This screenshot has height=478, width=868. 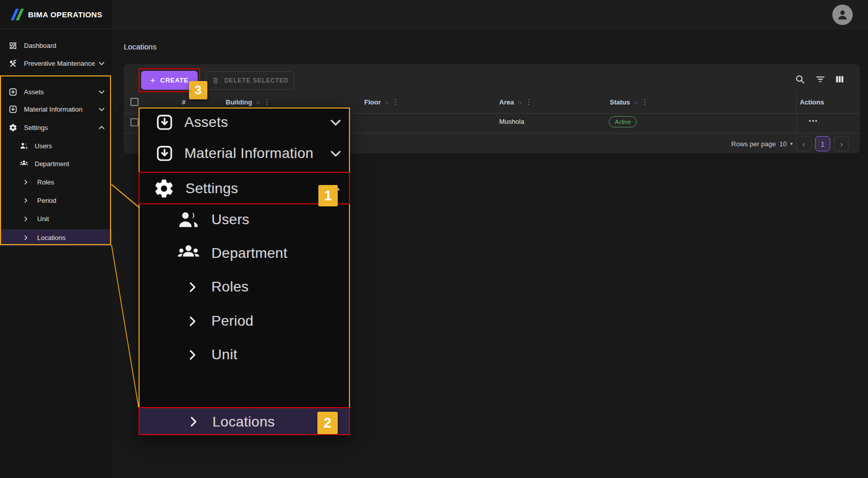 I want to click on column-header-floor: Floor ↑↓ ⋮, so click(x=382, y=102).